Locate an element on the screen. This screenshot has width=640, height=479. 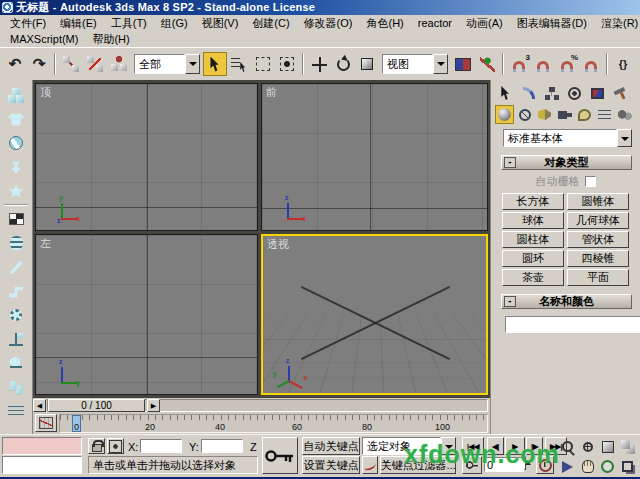
shelf-daylight-button is located at coordinates (16, 339).